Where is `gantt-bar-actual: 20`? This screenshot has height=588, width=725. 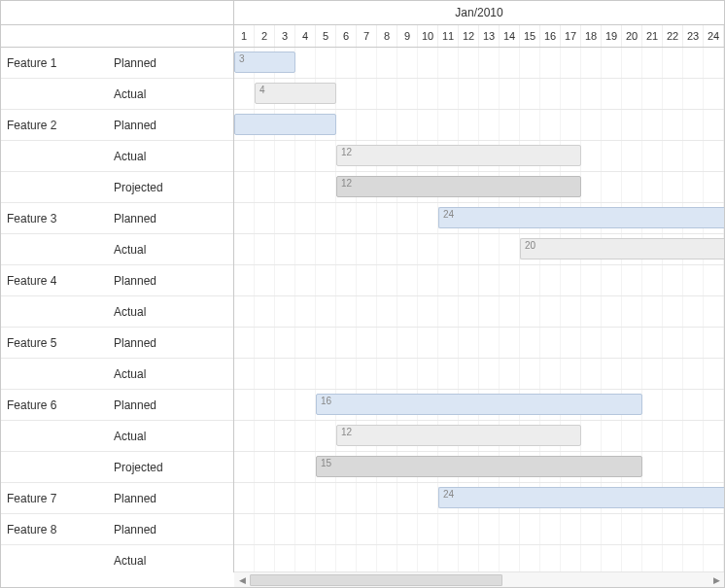
gantt-bar-actual: 20 is located at coordinates (622, 249).